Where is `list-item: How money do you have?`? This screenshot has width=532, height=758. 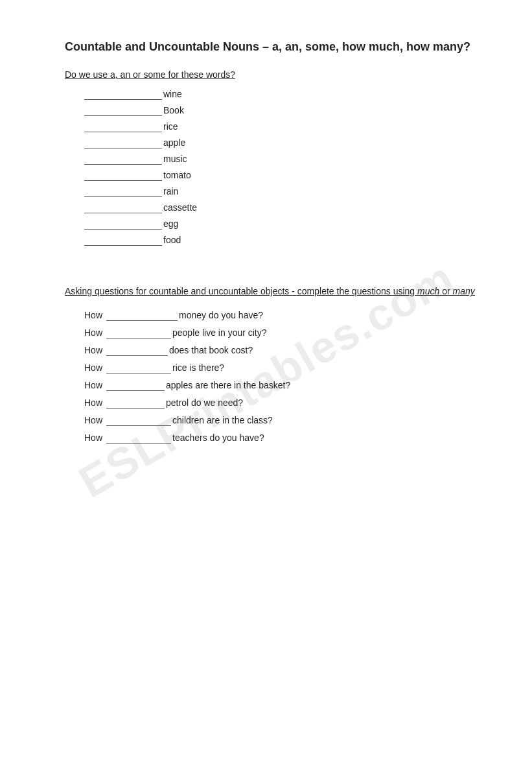 list-item: How money do you have? is located at coordinates (283, 315).